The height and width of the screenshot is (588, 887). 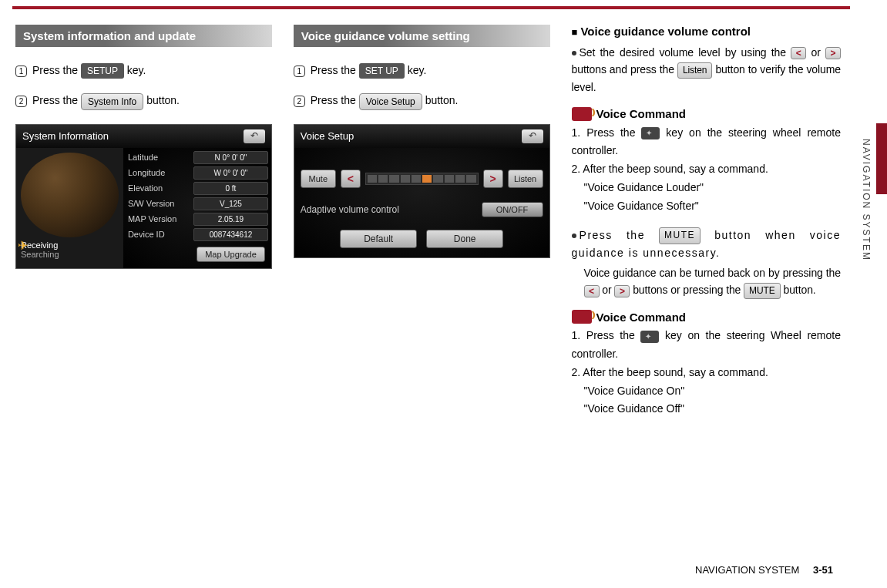 What do you see at coordinates (143, 197) in the screenshot?
I see `system-information-screenshot: System Information ↶ ✈ Receiving Searchi…` at bounding box center [143, 197].